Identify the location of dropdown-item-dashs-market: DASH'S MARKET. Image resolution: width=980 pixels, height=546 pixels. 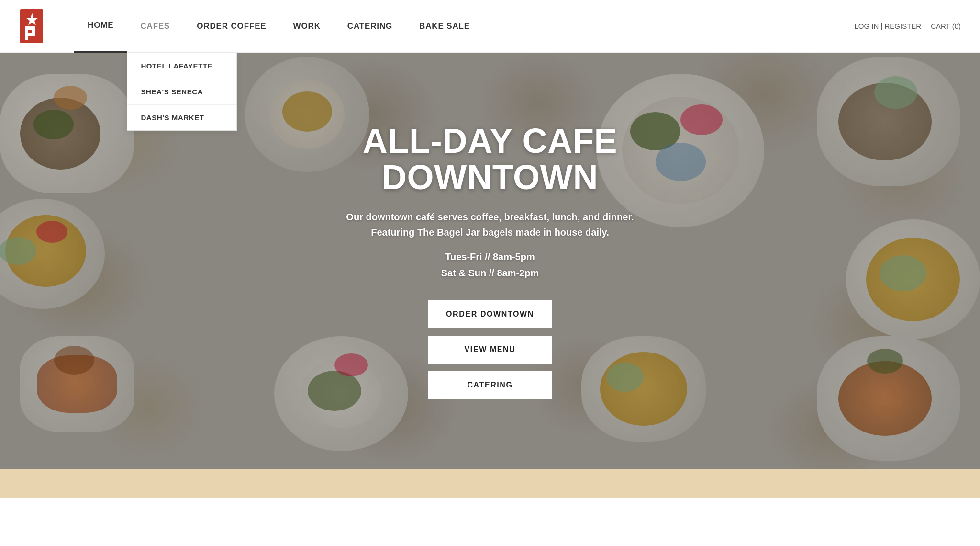
(182, 118).